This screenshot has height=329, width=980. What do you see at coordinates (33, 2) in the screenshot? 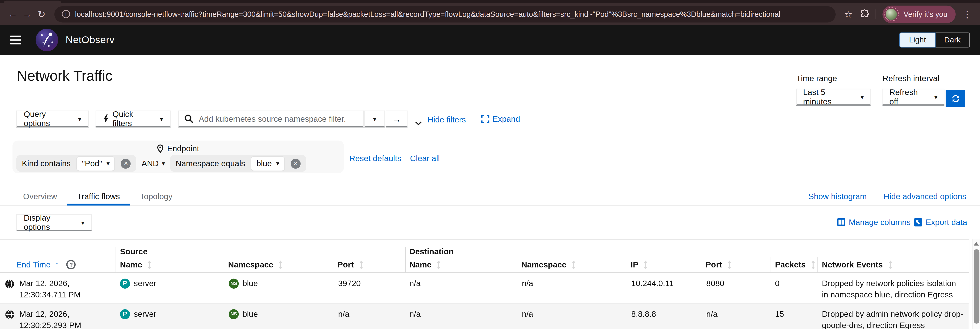
I see `browser-active-tab` at bounding box center [33, 2].